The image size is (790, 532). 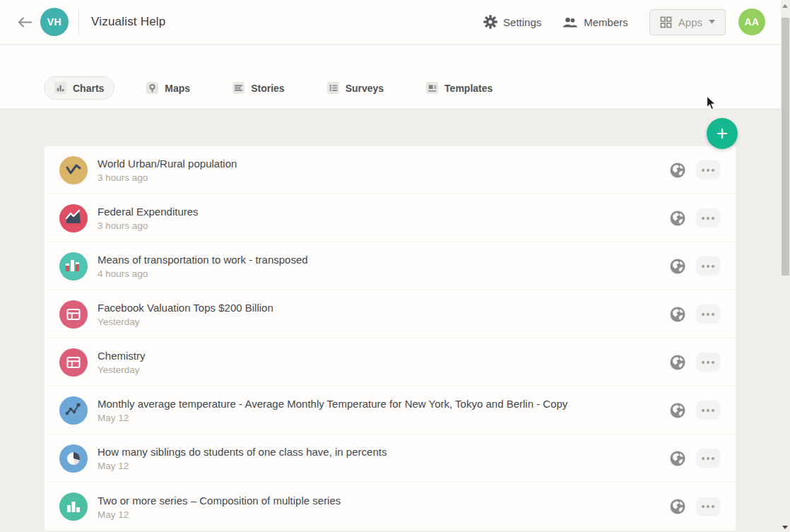 I want to click on item-title: Chemistry, so click(x=122, y=356).